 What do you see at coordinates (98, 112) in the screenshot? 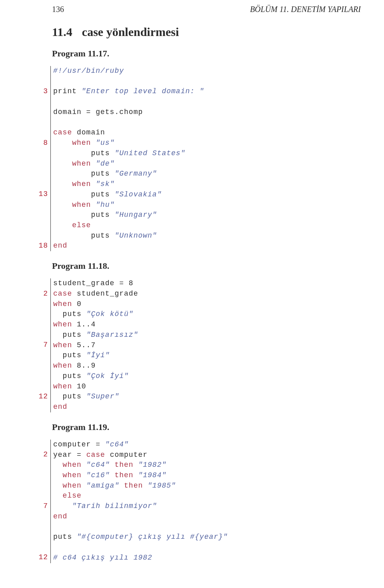
I see `code-text: domain = gets.chomp` at bounding box center [98, 112].